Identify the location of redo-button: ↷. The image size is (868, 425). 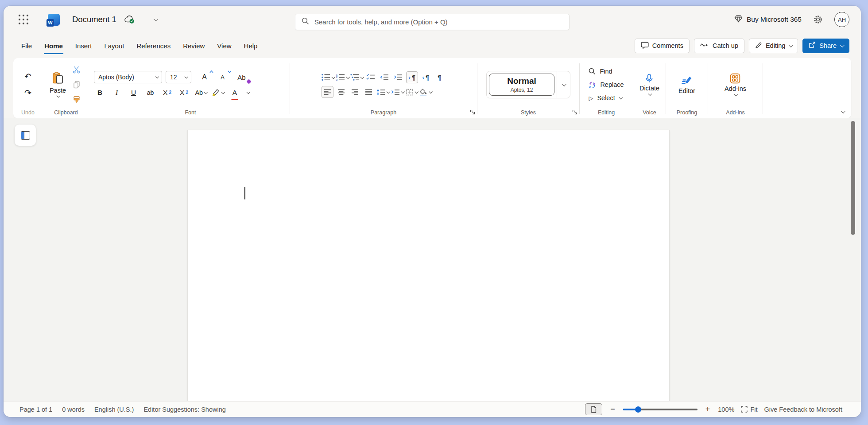
(28, 93).